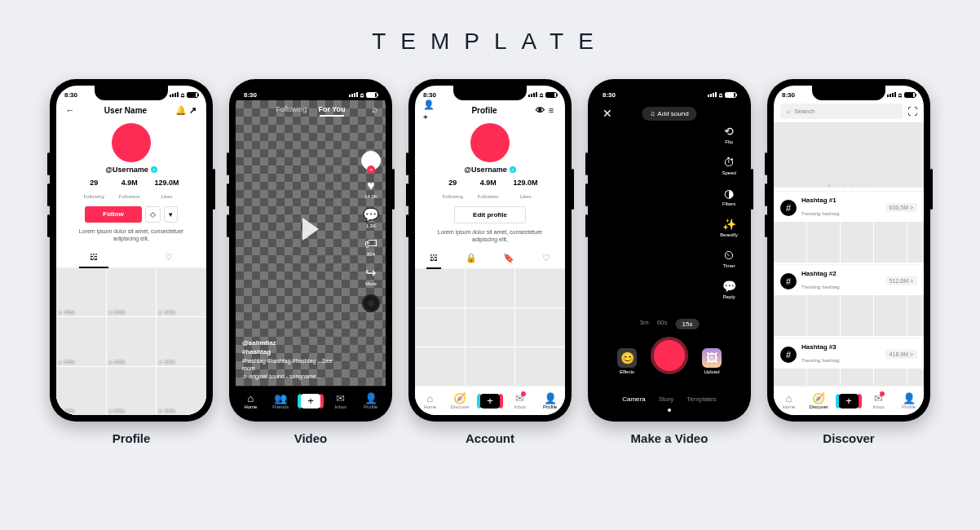 The height and width of the screenshot is (530, 980). I want to click on dur-60s: 60s, so click(662, 325).